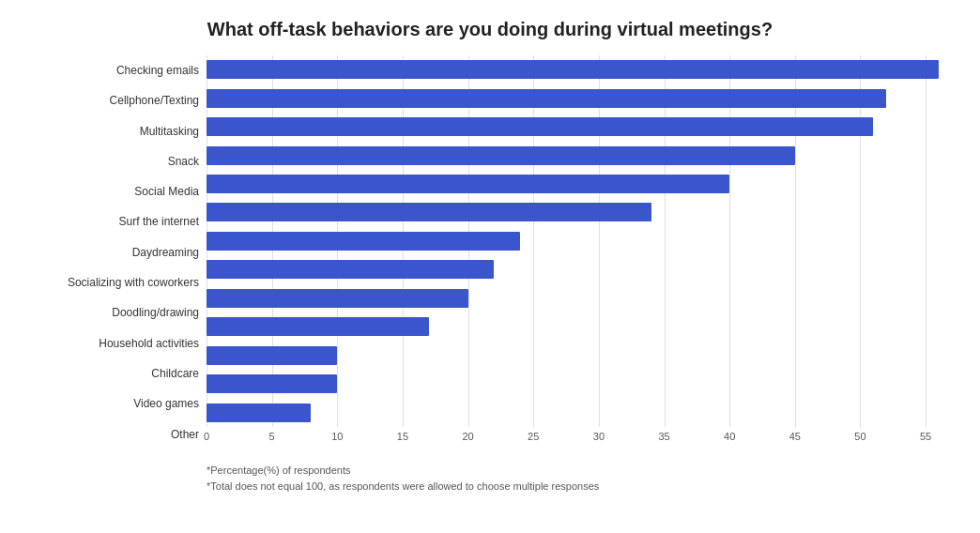  What do you see at coordinates (114, 282) in the screenshot?
I see `y-label: Socializing with coworkers` at bounding box center [114, 282].